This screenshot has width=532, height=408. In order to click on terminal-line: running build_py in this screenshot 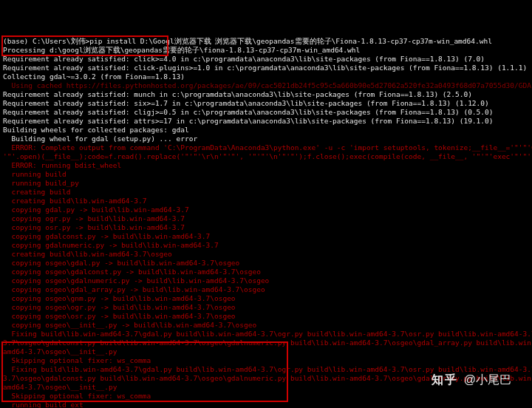, I will do `click(266, 183)`.